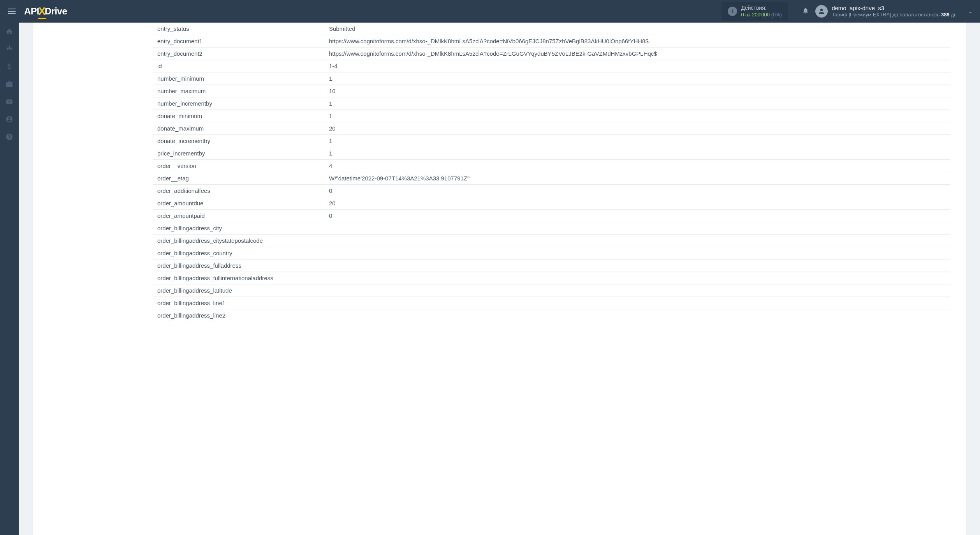 The image size is (980, 535). Describe the element at coordinates (241, 154) in the screenshot. I see `data-field-key: price_incrementby` at that location.